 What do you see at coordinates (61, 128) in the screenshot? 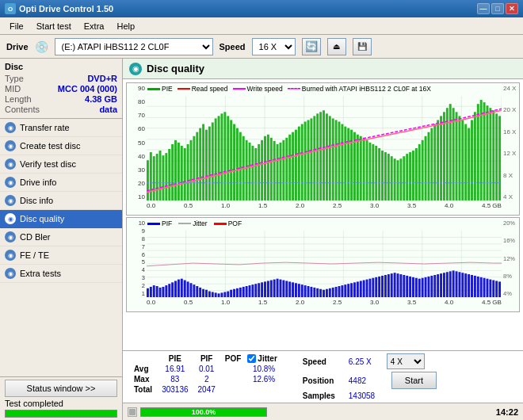
I see `nav-transfer-rate: ◉ Transfer rate` at bounding box center [61, 128].